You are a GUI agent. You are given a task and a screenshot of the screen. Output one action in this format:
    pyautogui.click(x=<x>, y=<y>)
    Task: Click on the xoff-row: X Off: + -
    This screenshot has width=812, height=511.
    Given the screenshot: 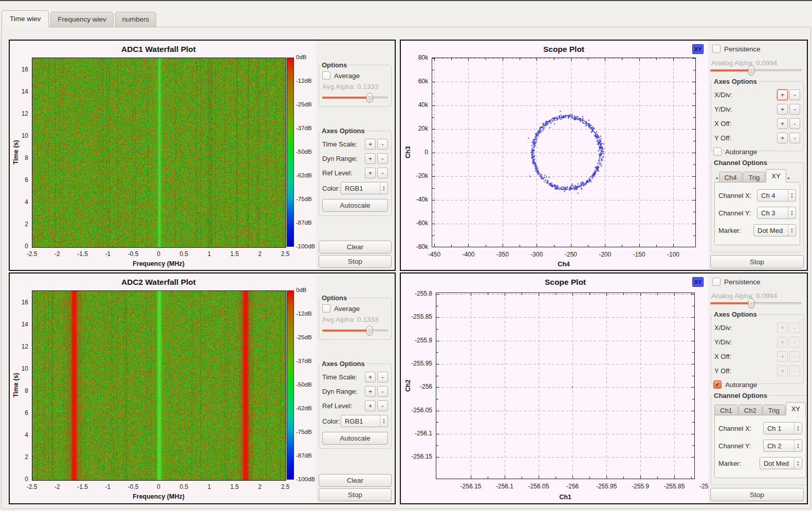 What is the action you would take?
    pyautogui.click(x=758, y=123)
    